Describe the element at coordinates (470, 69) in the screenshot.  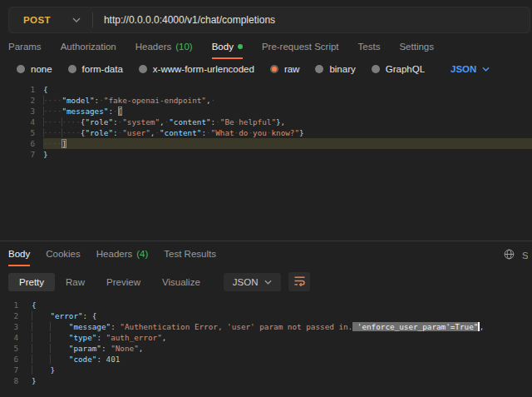
I see `request-language-dropdown: JSON` at that location.